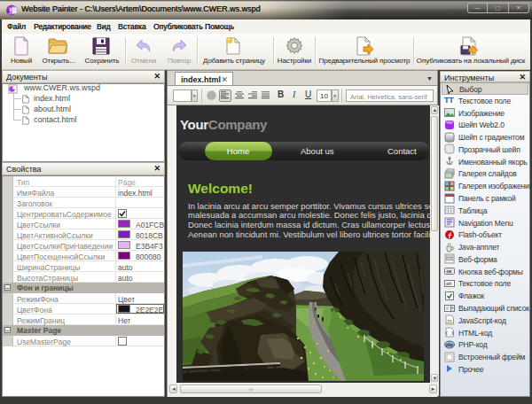 The image size is (532, 404). I want to click on svg-text: abl, so click(449, 284).